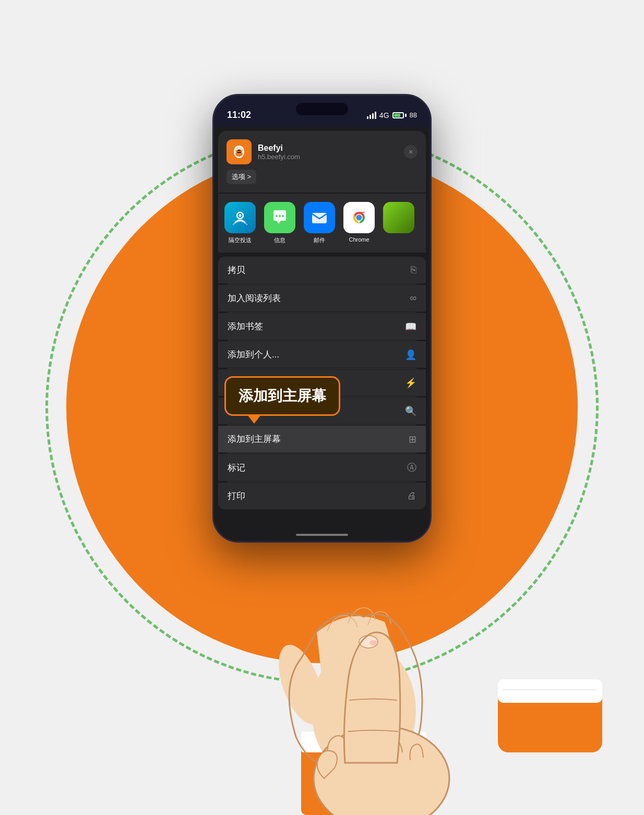  I want to click on copy-icon: ⎘, so click(413, 270).